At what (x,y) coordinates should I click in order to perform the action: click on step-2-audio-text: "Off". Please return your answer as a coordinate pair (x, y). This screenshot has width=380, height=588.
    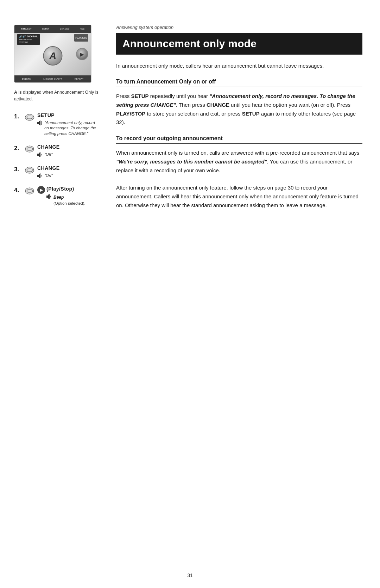
    Looking at the image, I should click on (49, 155).